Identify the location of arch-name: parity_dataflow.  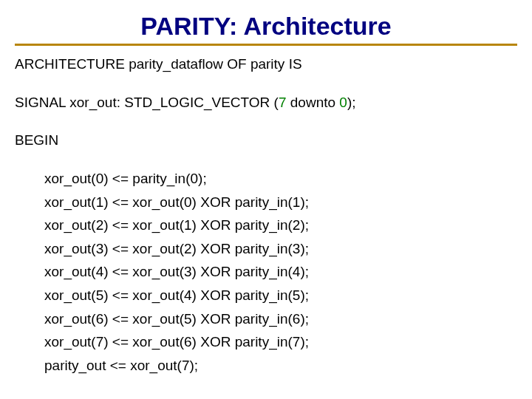
(176, 64).